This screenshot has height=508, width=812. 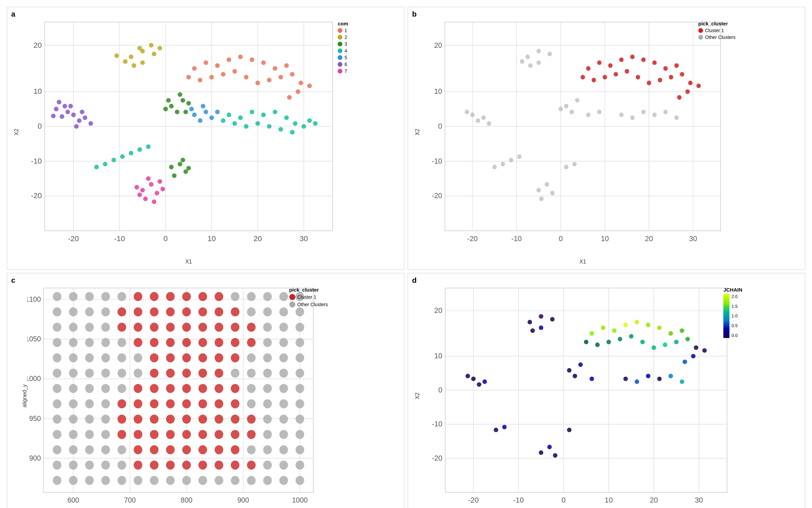 What do you see at coordinates (733, 290) in the screenshot?
I see `panel-d-legend-title: JCHAIN` at bounding box center [733, 290].